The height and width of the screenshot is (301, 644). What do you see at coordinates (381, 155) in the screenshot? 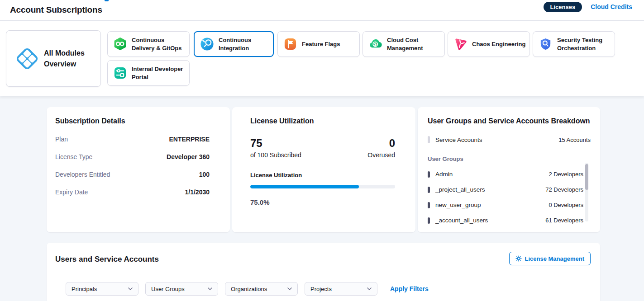
I see `overused-caption: Overused` at bounding box center [381, 155].